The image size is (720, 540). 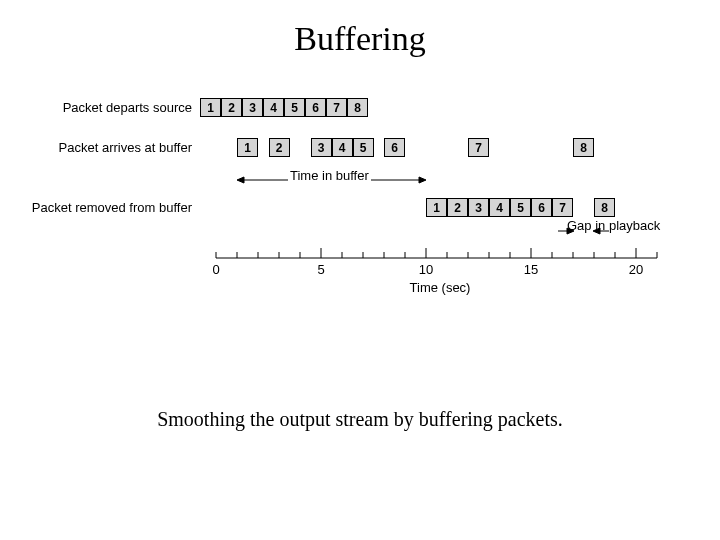 I want to click on packet-depart-5: 5, so click(x=294, y=108).